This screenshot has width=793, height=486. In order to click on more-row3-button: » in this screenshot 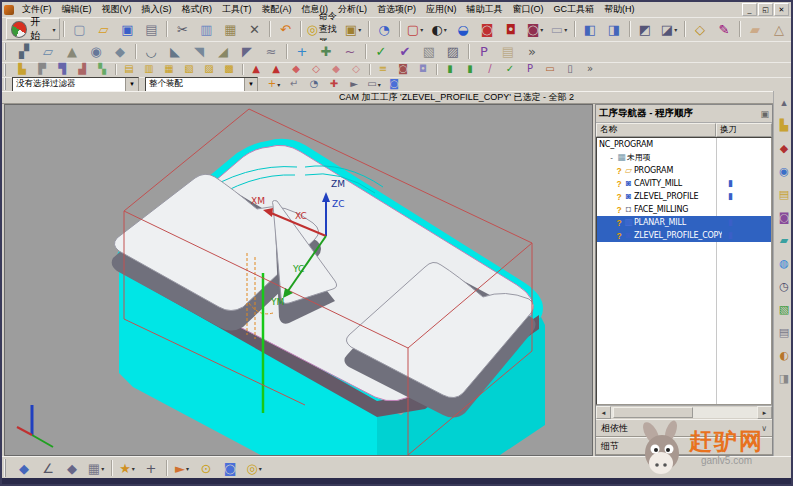, I will do `click(590, 70)`.